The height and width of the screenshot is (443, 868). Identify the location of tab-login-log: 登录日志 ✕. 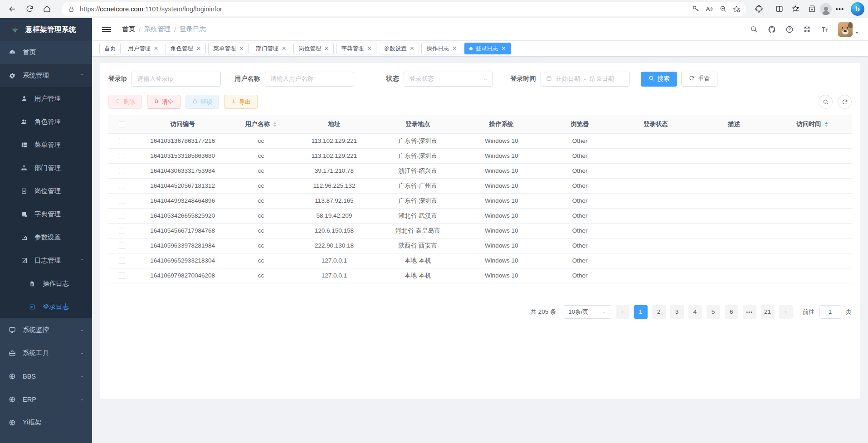
(488, 49).